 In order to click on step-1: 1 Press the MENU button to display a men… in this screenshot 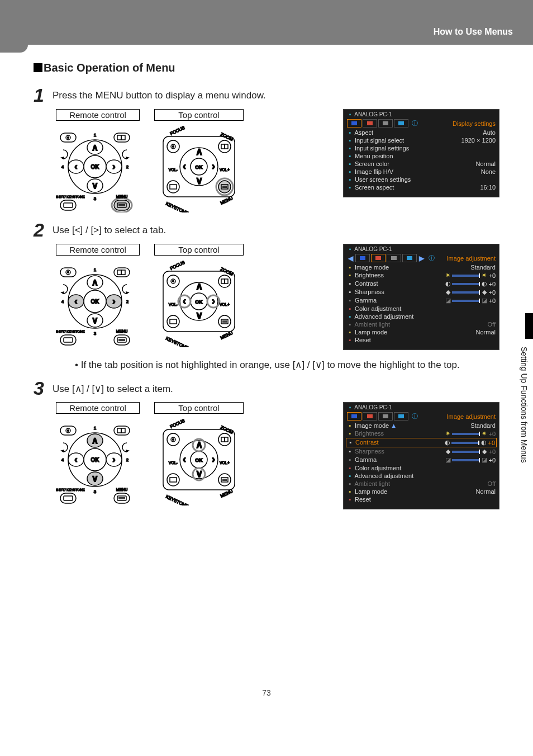, I will do `click(266, 96)`.